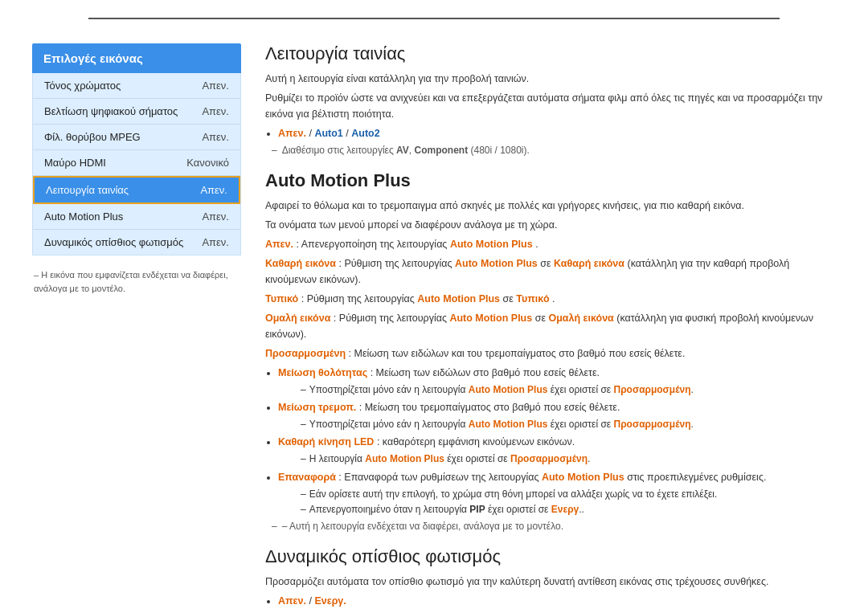  Describe the element at coordinates (583, 477) in the screenshot. I see `amp-epanafora-ref: Auto Motion Plus` at that location.